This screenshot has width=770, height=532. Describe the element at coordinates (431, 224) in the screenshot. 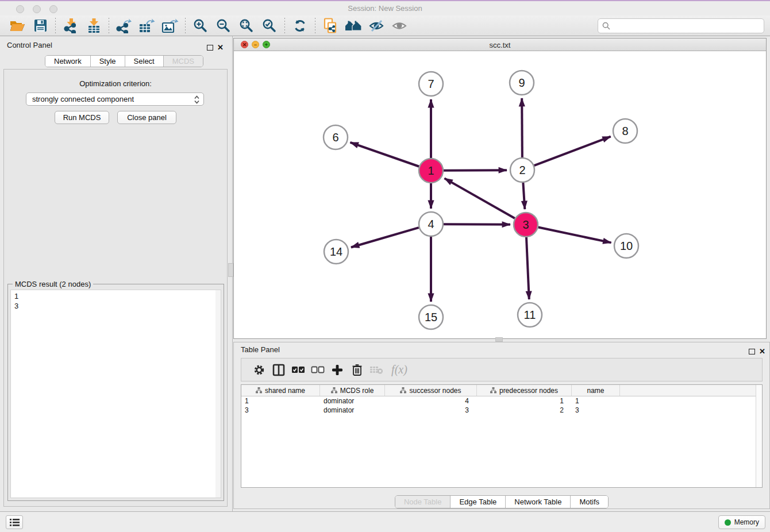

I see `graph-node-label-4: 4` at that location.